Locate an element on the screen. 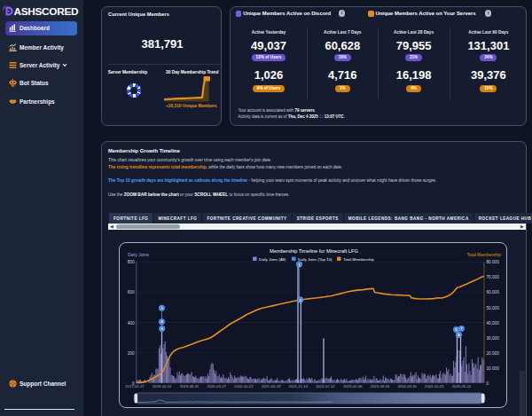 The height and width of the screenshot is (416, 532). svg-text: 40,000 is located at coordinates (493, 323).